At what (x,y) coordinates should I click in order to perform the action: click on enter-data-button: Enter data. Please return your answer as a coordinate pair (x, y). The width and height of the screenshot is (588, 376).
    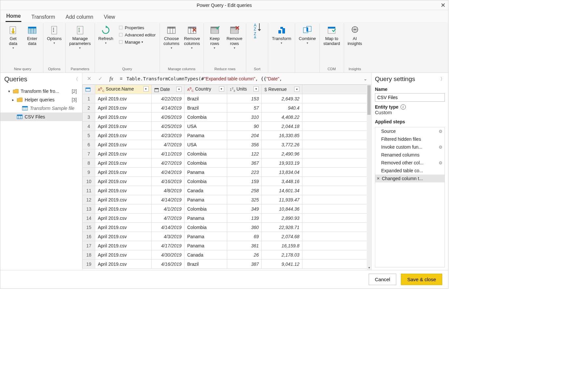
    Looking at the image, I should click on (32, 45).